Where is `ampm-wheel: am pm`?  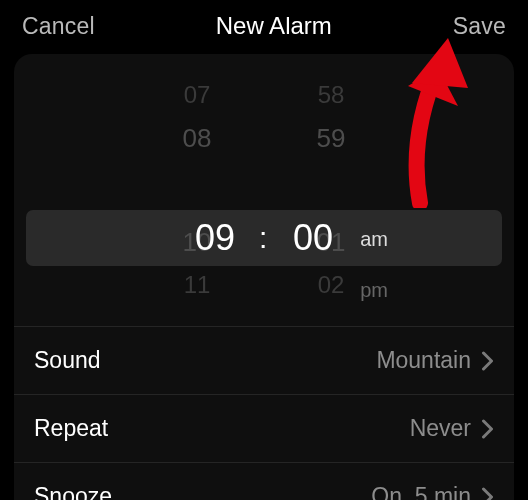 ampm-wheel: am pm is located at coordinates (374, 265).